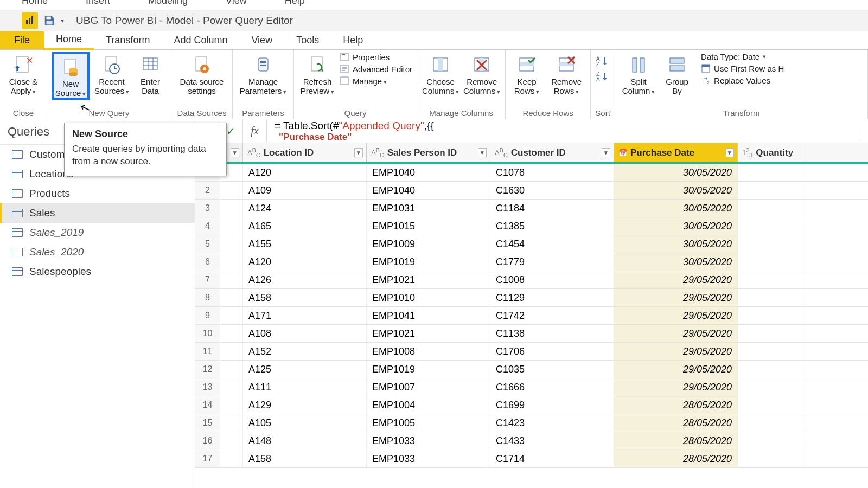 This screenshot has width=868, height=488. I want to click on parent-menu-insert: Insert, so click(98, 3).